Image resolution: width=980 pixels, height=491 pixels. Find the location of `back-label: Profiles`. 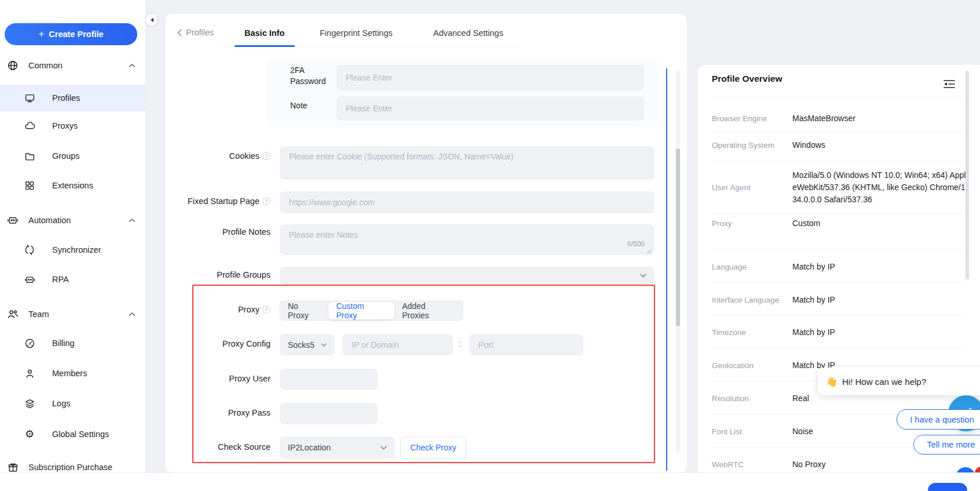

back-label: Profiles is located at coordinates (200, 32).